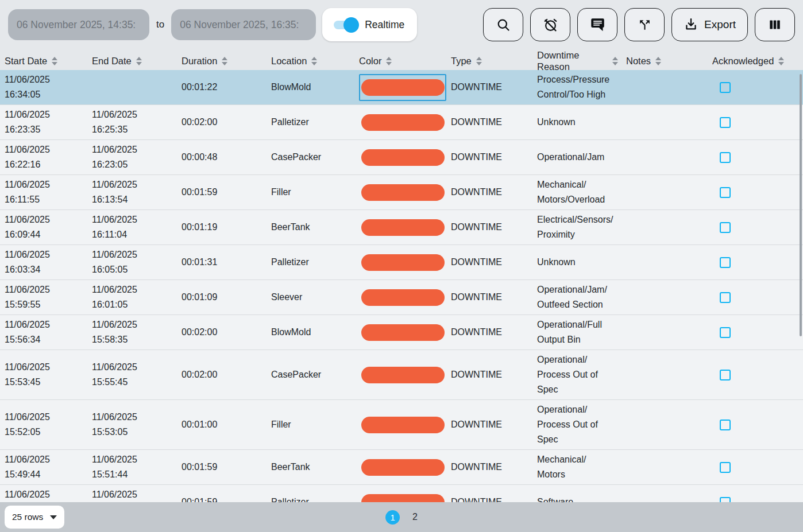  What do you see at coordinates (393, 518) in the screenshot?
I see `page-button-1: 1` at bounding box center [393, 518].